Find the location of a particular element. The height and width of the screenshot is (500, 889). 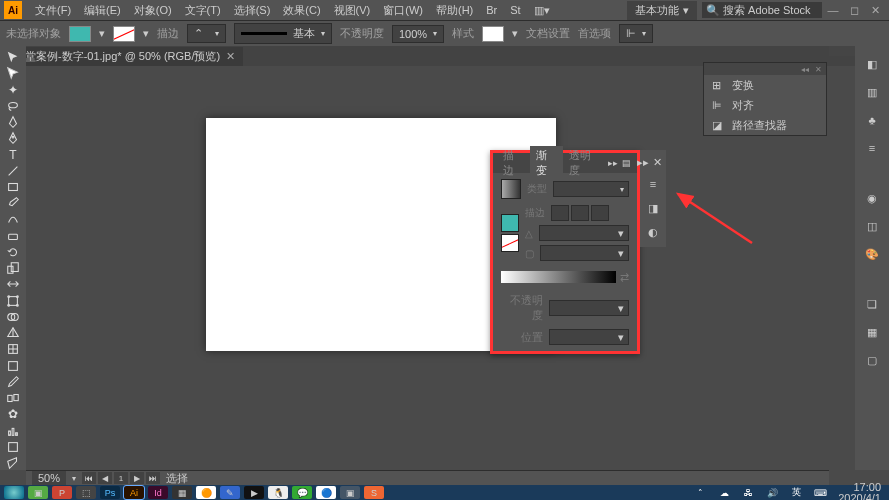

tray-up: ˄ is located at coordinates (700, 492).